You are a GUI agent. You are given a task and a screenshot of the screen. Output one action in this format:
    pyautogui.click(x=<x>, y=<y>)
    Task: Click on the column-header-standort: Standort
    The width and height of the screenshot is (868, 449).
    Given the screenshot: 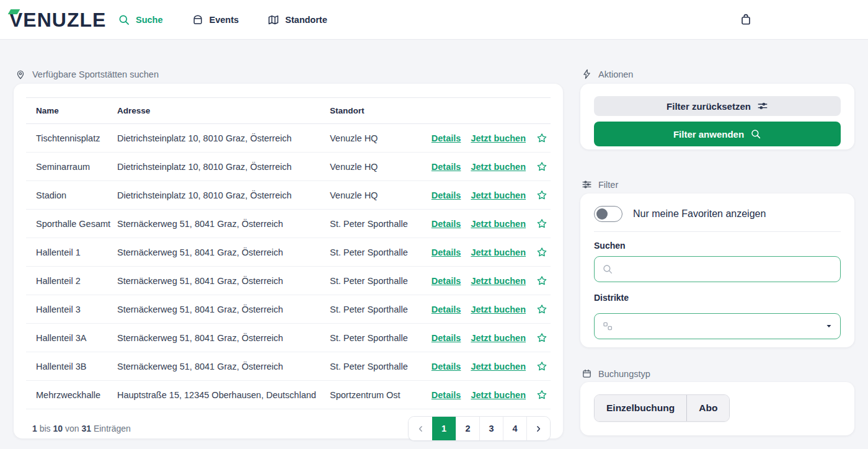 What is the action you would take?
    pyautogui.click(x=376, y=110)
    